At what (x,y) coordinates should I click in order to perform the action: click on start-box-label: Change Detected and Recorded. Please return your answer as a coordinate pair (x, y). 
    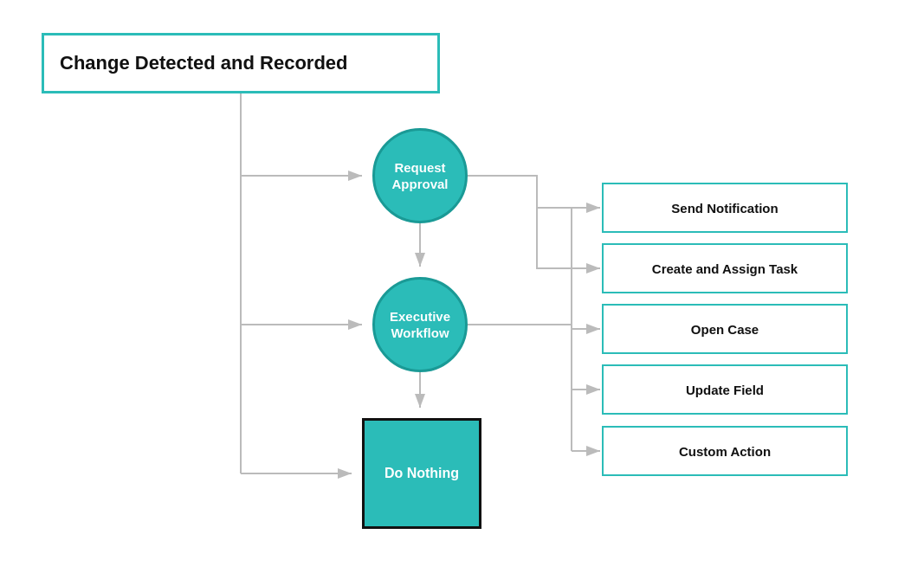
    Looking at the image, I should click on (204, 63).